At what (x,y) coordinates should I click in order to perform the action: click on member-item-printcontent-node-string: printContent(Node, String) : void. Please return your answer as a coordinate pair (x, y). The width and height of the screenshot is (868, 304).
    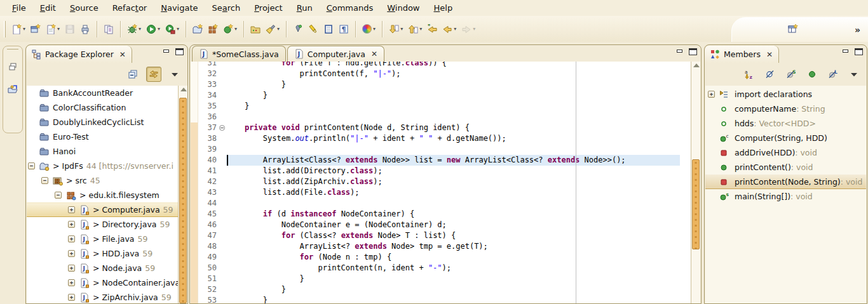
    Looking at the image, I should click on (785, 182).